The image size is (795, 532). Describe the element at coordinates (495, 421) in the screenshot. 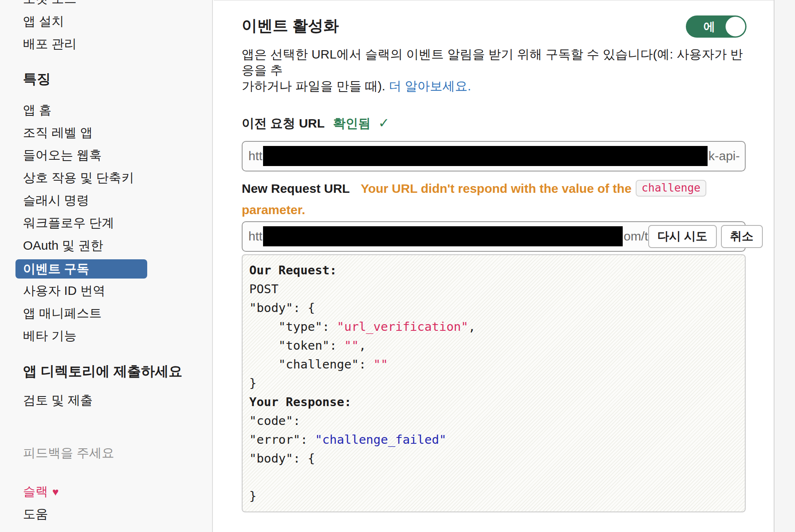

I see `code-line: "code":` at that location.